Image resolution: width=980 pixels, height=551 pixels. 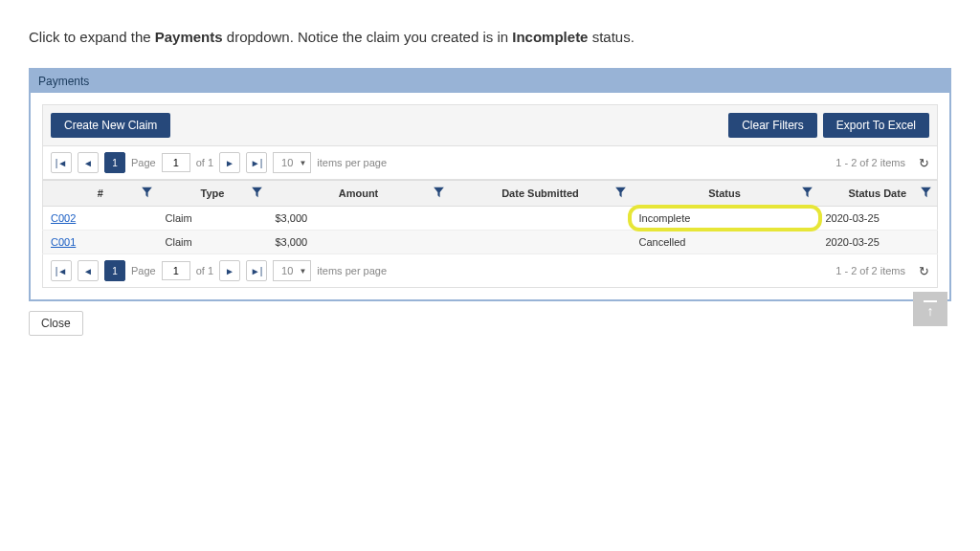 What do you see at coordinates (725, 218) in the screenshot?
I see `cell-status: Incomplete` at bounding box center [725, 218].